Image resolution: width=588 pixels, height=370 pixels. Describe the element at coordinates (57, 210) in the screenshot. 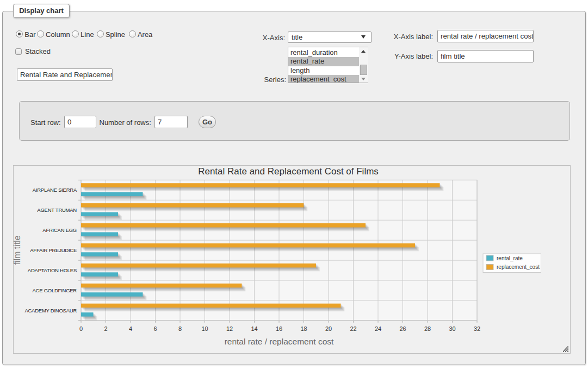

I see `svg-text: AGENT TRUMAN` at that location.